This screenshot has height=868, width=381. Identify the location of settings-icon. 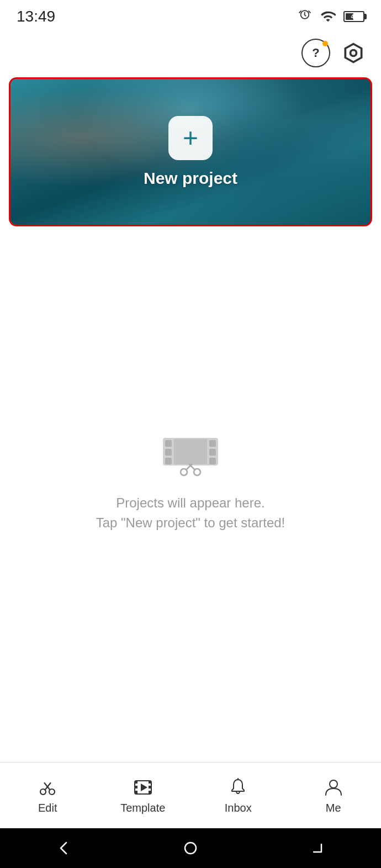
(353, 53).